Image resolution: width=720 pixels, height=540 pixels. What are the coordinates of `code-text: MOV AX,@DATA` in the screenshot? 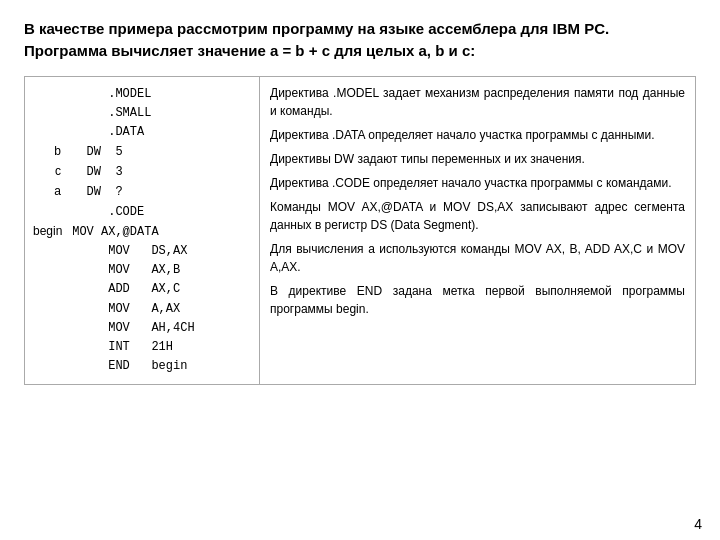 It's located at (112, 232).